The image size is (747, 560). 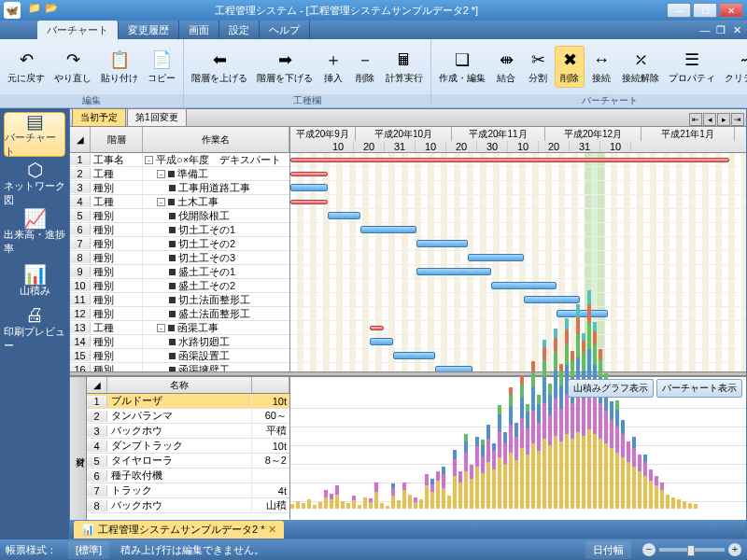 What do you see at coordinates (696, 119) in the screenshot?
I see `tab-nav-first: ⇤` at bounding box center [696, 119].